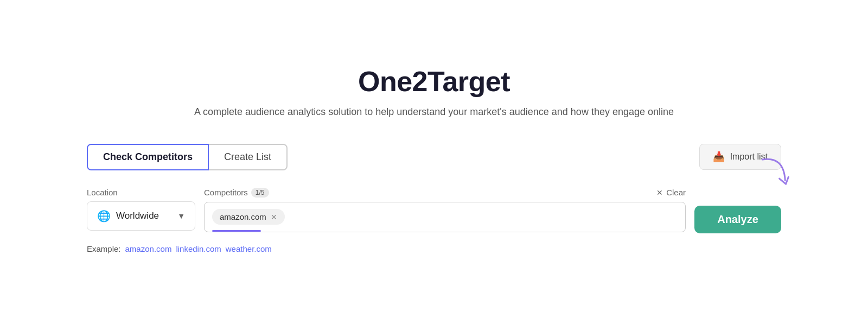 The image size is (868, 318). Describe the element at coordinates (181, 216) in the screenshot. I see `chevron-down-icon: ▼` at that location.